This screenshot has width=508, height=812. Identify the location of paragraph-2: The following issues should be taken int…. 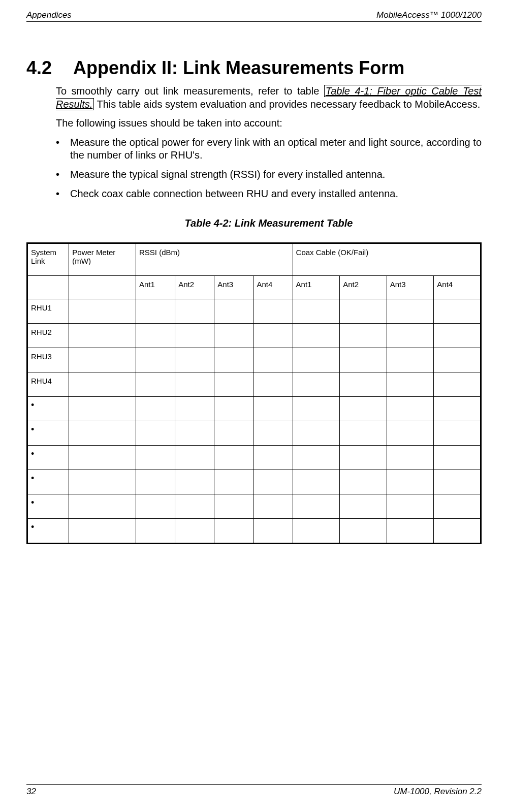
(269, 123).